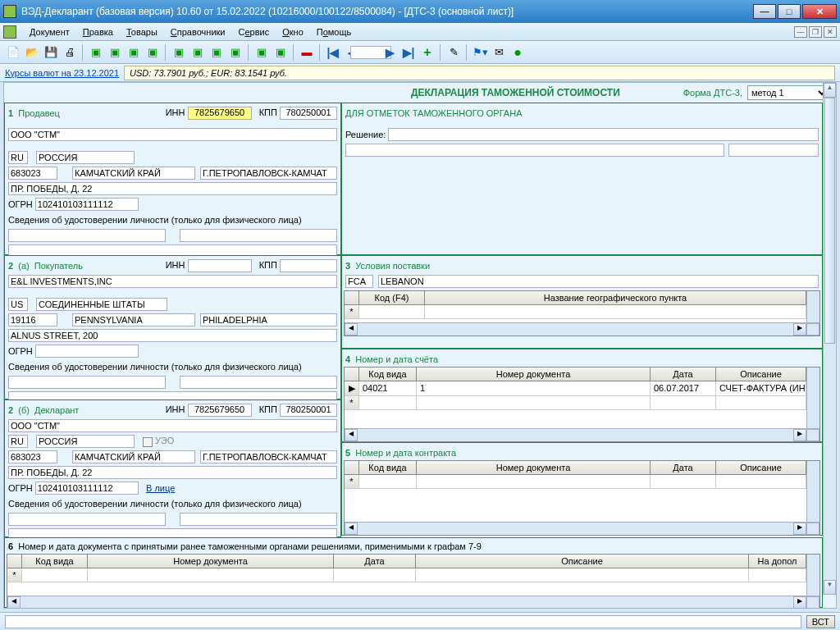  I want to click on buyer-id2, so click(258, 382).